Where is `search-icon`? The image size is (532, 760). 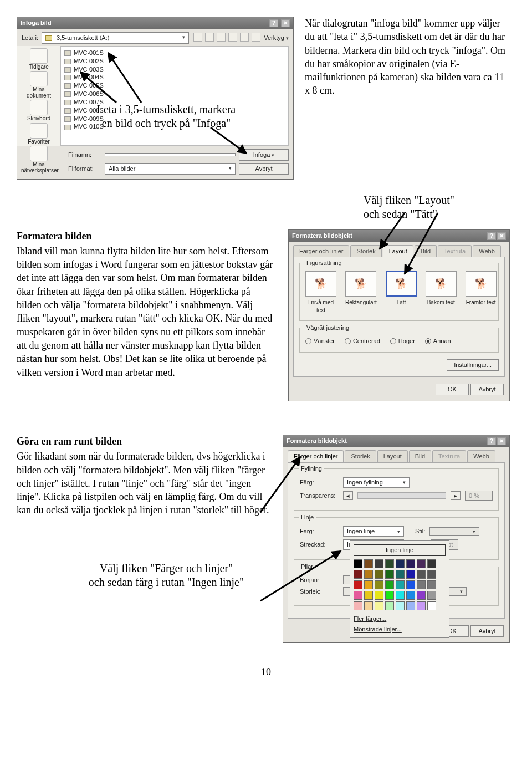 search-icon is located at coordinates (221, 37).